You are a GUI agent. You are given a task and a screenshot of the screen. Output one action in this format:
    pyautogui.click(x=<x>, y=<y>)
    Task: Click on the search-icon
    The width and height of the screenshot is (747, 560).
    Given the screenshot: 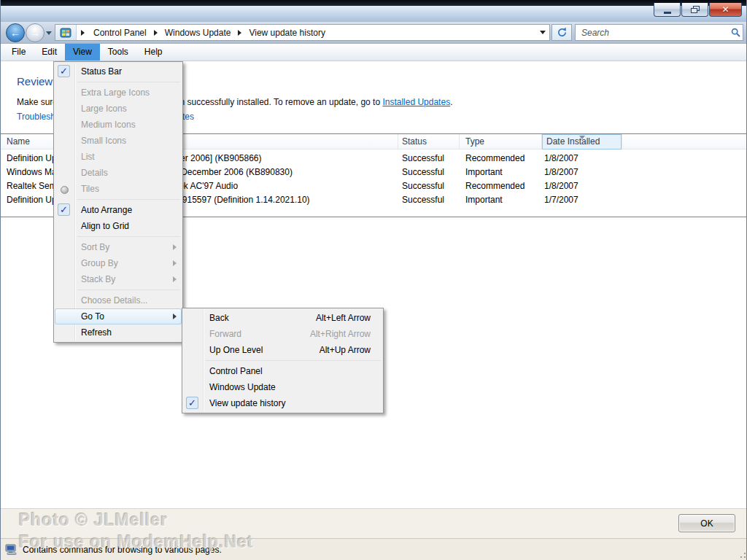 What is the action you would take?
    pyautogui.click(x=735, y=32)
    